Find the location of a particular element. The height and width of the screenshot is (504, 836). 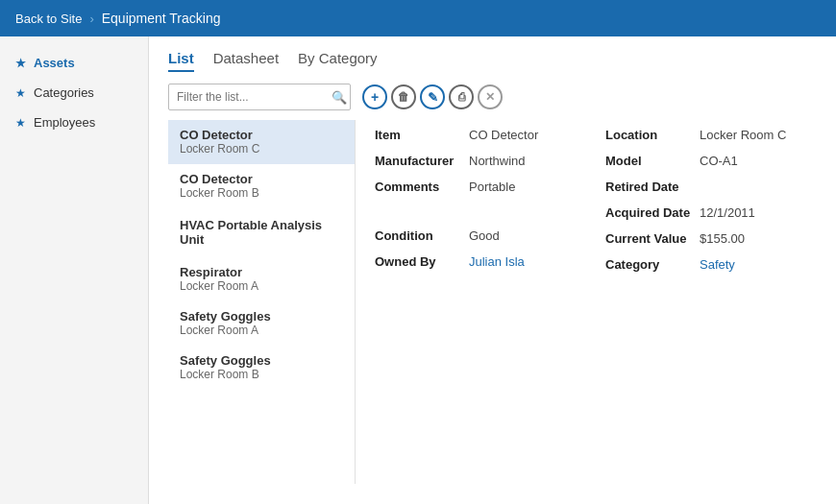

detail-label-condition: Condition is located at coordinates (418, 236).